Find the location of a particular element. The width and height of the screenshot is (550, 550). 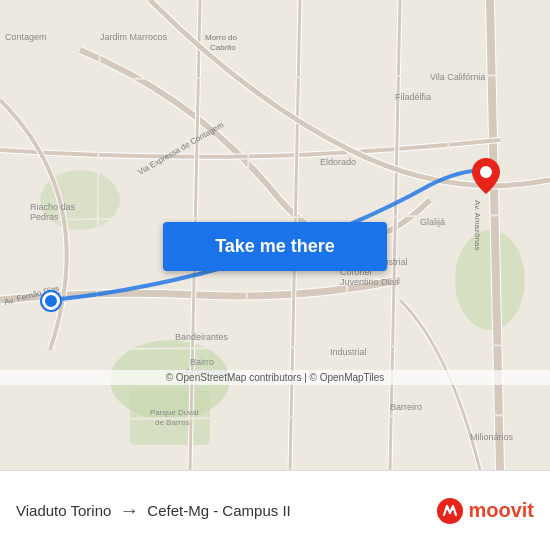

moovit-logo-icon is located at coordinates (450, 511).